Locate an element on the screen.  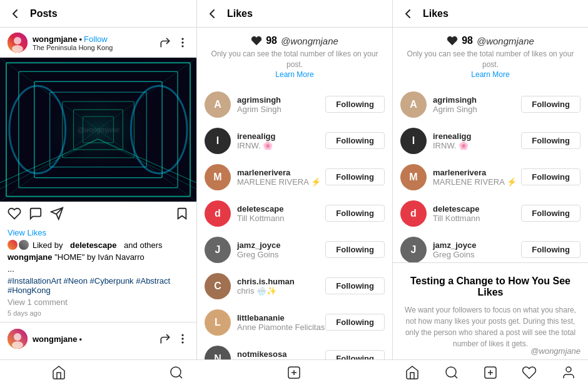
likes-avatar-1: I is located at coordinates (218, 141).